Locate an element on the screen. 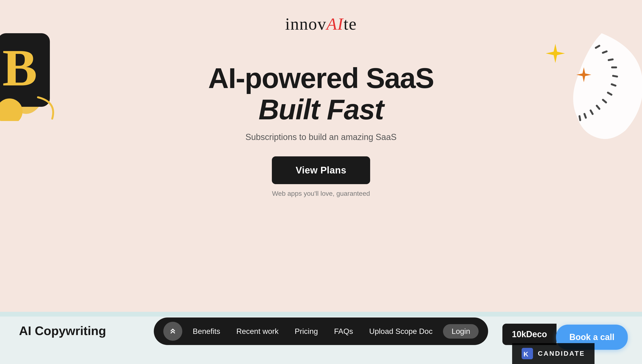 This screenshot has height=364, width=642. nav-upload-scope: Upload Scope Doc is located at coordinates (401, 332).